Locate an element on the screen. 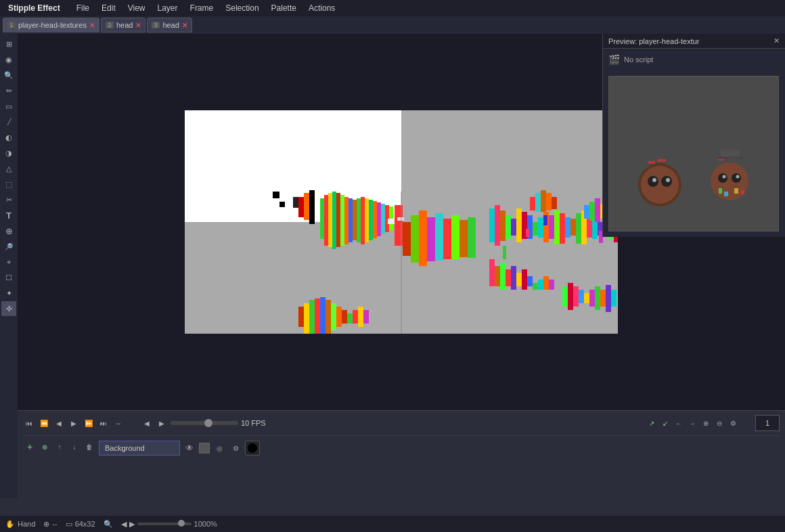 The height and width of the screenshot is (532, 785). menu-selection: Selection is located at coordinates (242, 8).